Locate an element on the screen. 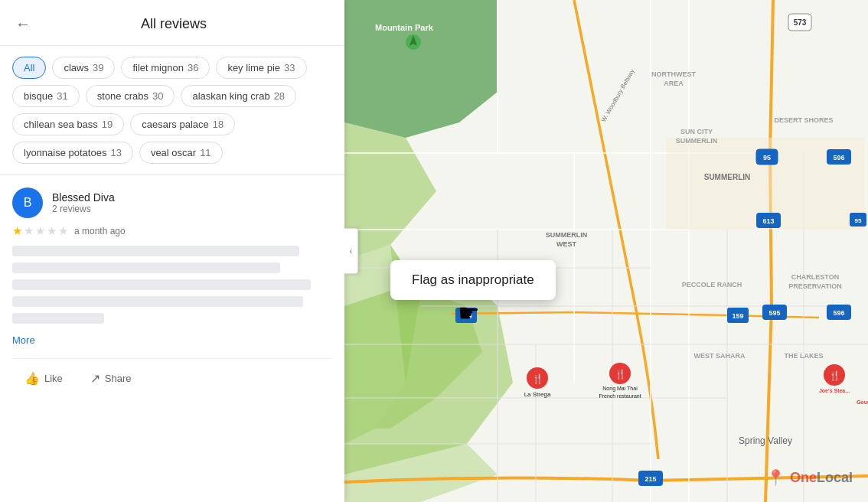 The image size is (868, 502). chip-all: All is located at coordinates (29, 67).